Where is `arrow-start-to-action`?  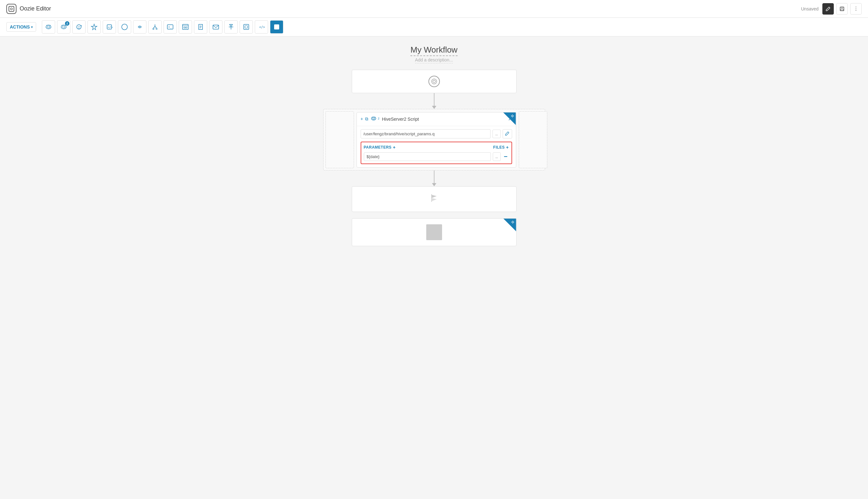
arrow-start-to-action is located at coordinates (434, 101).